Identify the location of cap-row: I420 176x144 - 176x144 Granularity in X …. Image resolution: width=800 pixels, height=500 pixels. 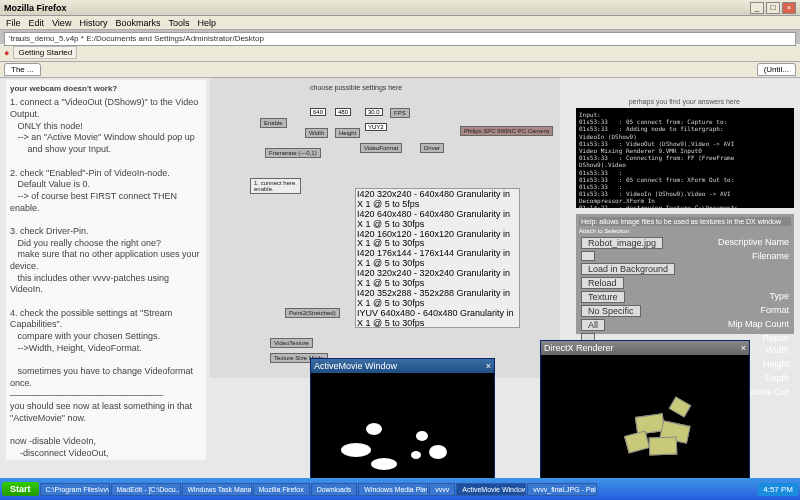
(438, 259).